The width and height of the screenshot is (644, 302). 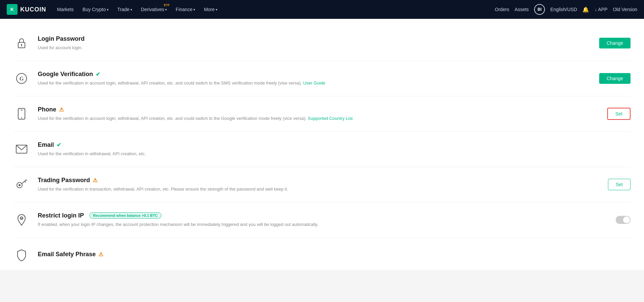 I want to click on logo-icon: K, so click(x=12, y=9).